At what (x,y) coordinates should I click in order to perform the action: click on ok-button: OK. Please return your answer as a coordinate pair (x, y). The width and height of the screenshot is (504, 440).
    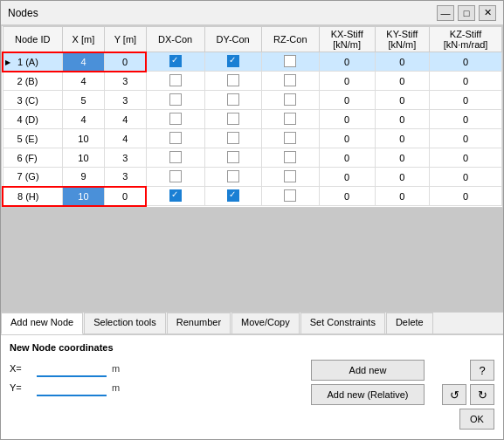
    Looking at the image, I should click on (477, 419).